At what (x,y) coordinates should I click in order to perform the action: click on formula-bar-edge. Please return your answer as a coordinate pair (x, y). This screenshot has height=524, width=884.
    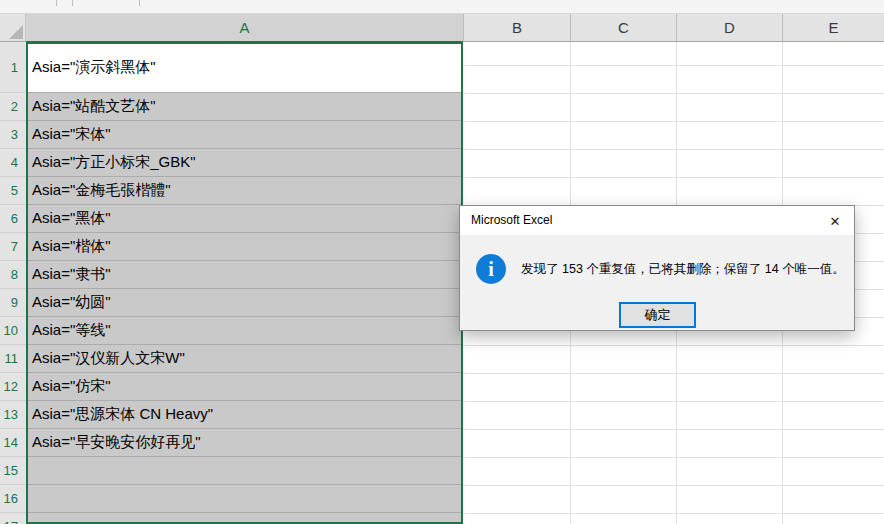
    Looking at the image, I should click on (442, 7).